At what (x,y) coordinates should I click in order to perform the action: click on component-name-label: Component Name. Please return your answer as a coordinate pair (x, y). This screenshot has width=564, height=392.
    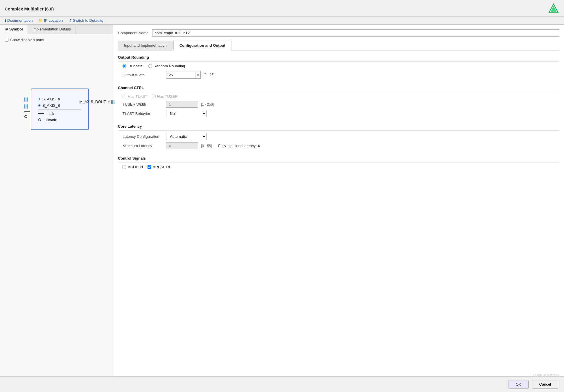
    Looking at the image, I should click on (133, 33).